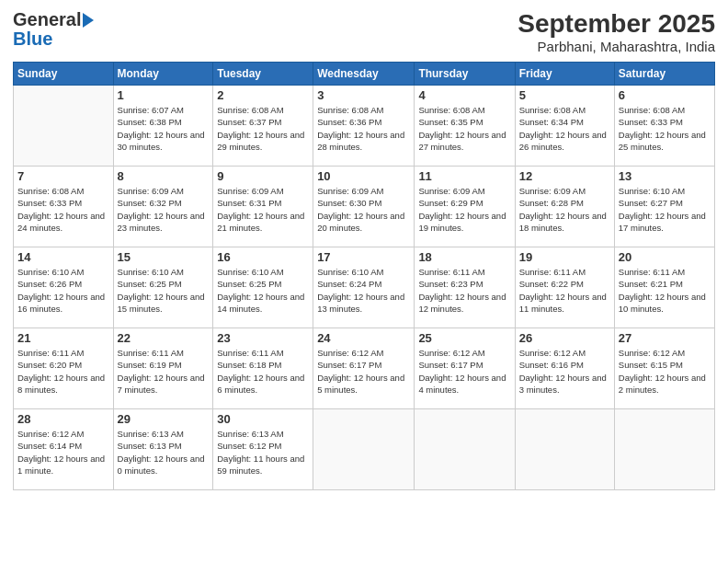  Describe the element at coordinates (616, 46) in the screenshot. I see `calendar-subtitle: Parbhani, Maharashtra, India` at that location.